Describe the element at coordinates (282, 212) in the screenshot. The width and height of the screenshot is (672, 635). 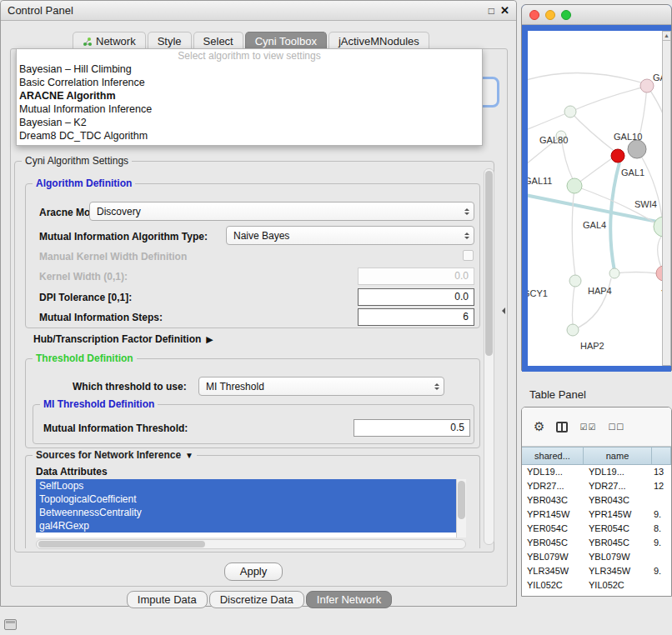
I see `aracne-mode-select: Discovery` at that location.